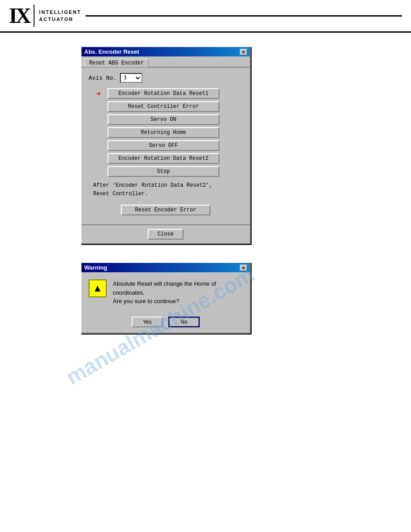 Image resolution: width=411 pixels, height=532 pixels. I want to click on reset-encoder-error-button: Reset Encoder Error, so click(166, 210).